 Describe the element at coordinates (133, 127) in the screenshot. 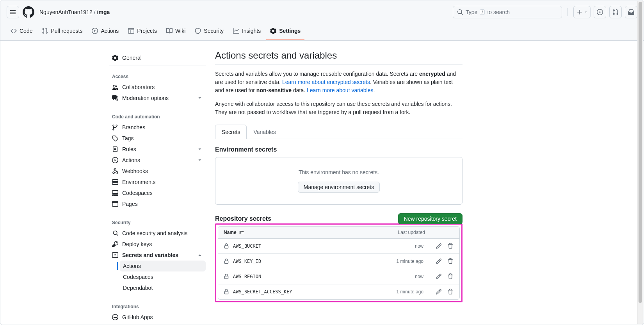

I see `sidebar-item-label: Branches` at that location.